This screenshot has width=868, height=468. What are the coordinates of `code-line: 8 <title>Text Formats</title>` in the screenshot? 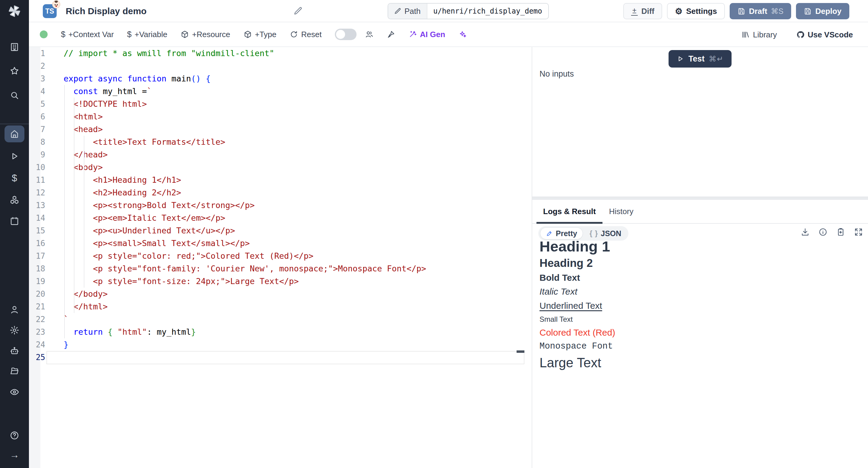 It's located at (277, 142).